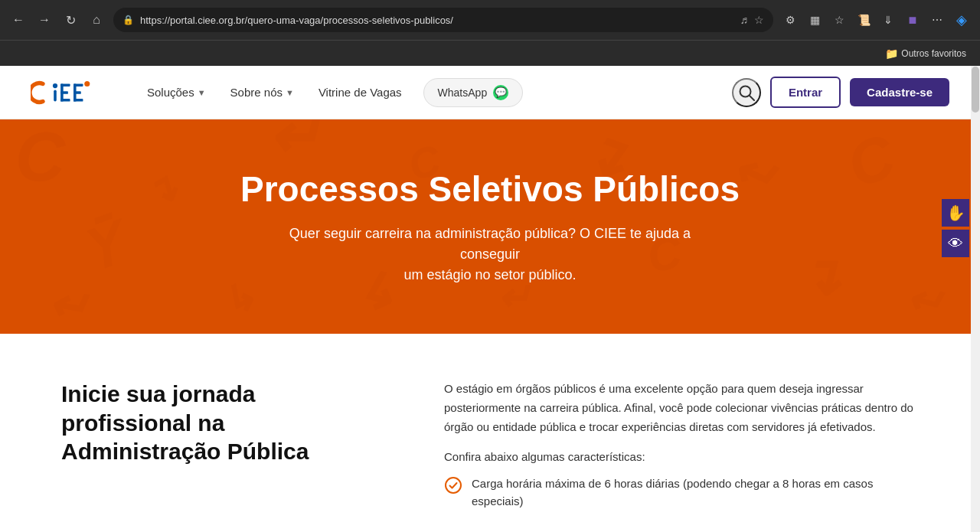 This screenshot has height=532, width=980. What do you see at coordinates (61, 93) in the screenshot?
I see `logo` at bounding box center [61, 93].